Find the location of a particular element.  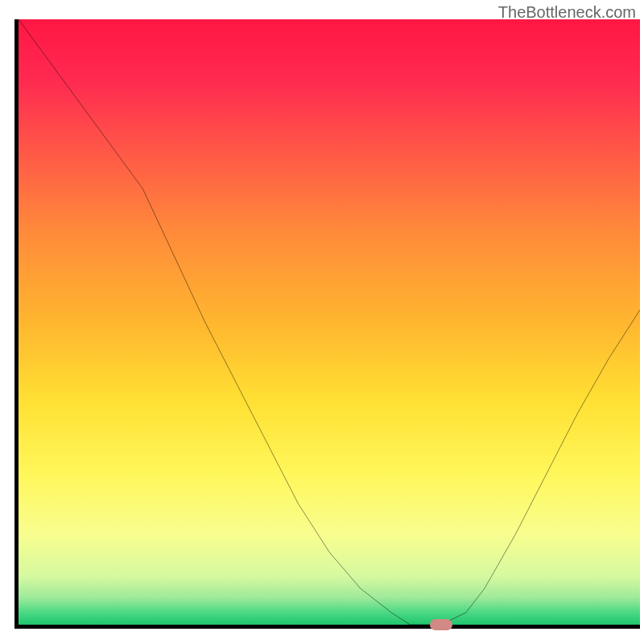

optimum-marker is located at coordinates (441, 625).